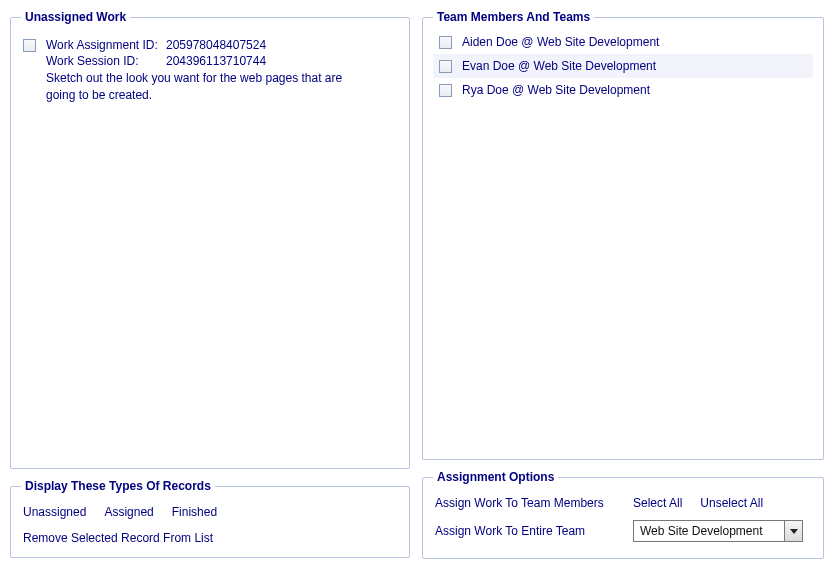 This screenshot has height=568, width=837. Describe the element at coordinates (559, 66) in the screenshot. I see `team-member-label: Evan Doe @ Web Site Development` at that location.